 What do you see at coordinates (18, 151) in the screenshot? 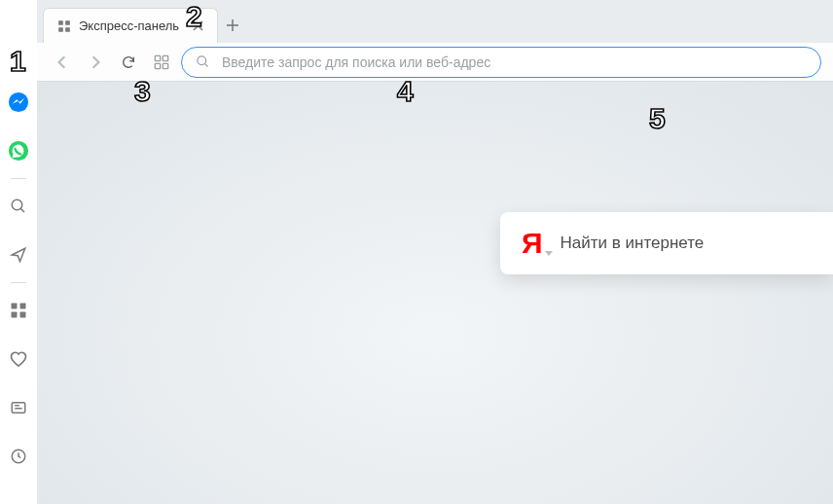
I see `whatsapp-icon` at bounding box center [18, 151].